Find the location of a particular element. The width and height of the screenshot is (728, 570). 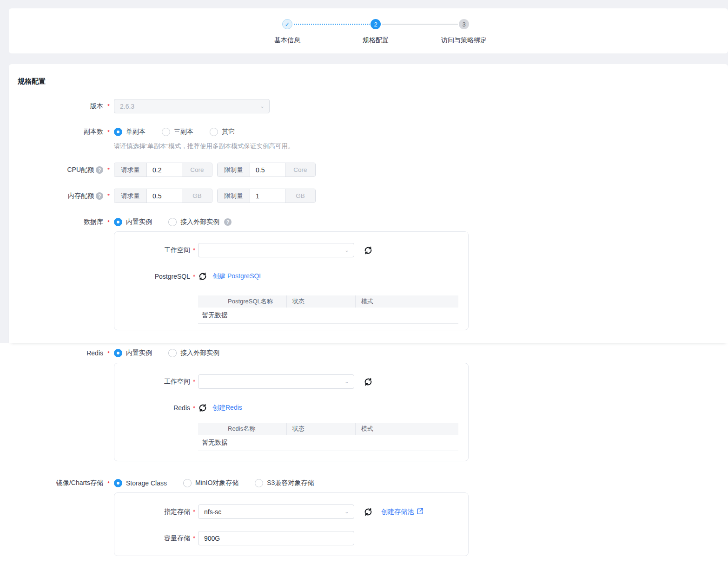

request-prefix: 请求量 is located at coordinates (131, 196).